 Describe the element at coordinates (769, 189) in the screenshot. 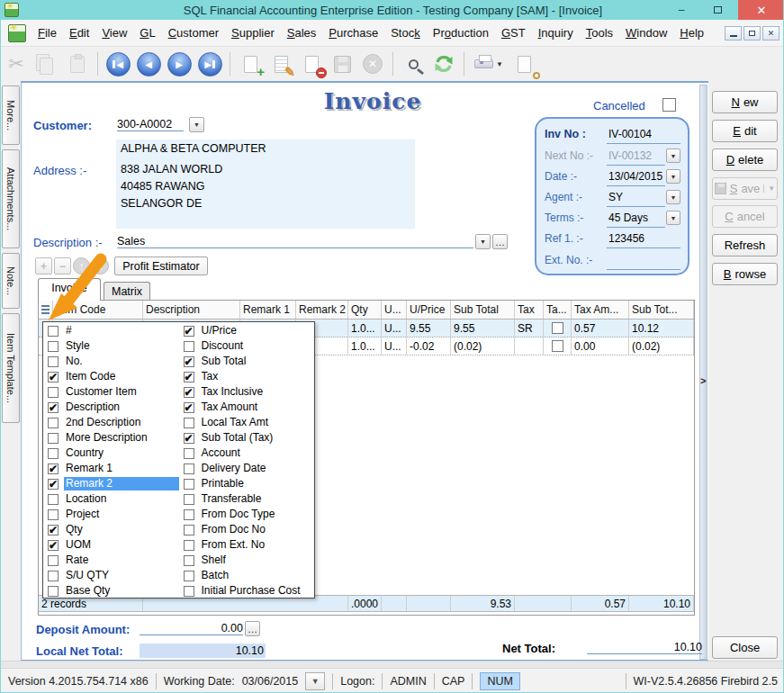

I see `save-dropdown-icon: ▼` at that location.